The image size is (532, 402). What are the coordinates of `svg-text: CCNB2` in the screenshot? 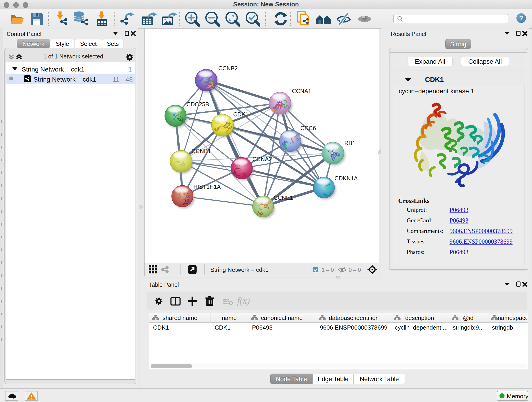 It's located at (228, 68).